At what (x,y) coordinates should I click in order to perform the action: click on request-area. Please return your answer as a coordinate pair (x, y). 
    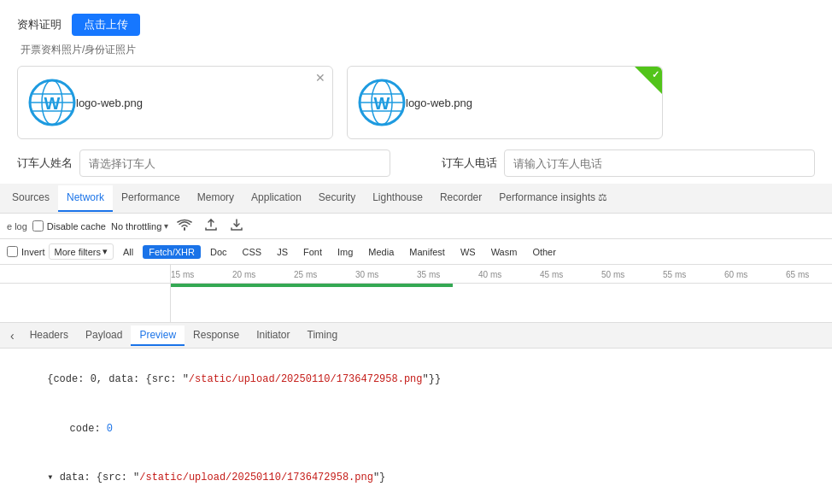
    Looking at the image, I should click on (416, 303).